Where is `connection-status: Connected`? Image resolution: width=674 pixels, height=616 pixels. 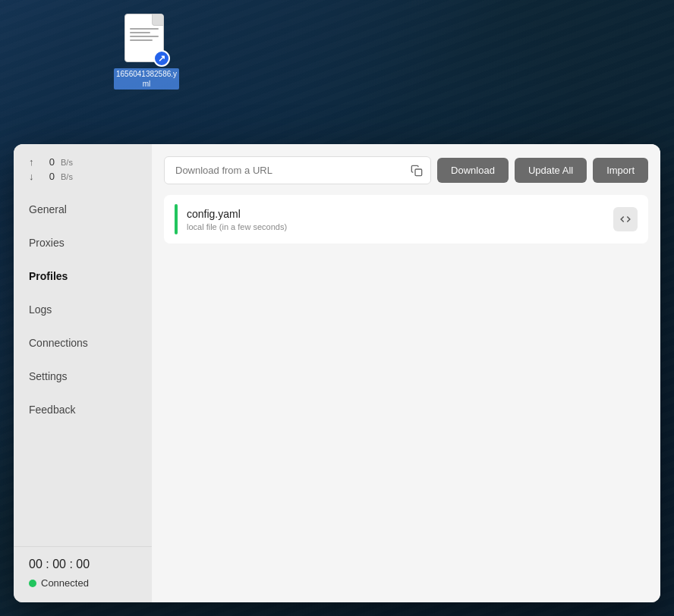
connection-status: Connected is located at coordinates (83, 583).